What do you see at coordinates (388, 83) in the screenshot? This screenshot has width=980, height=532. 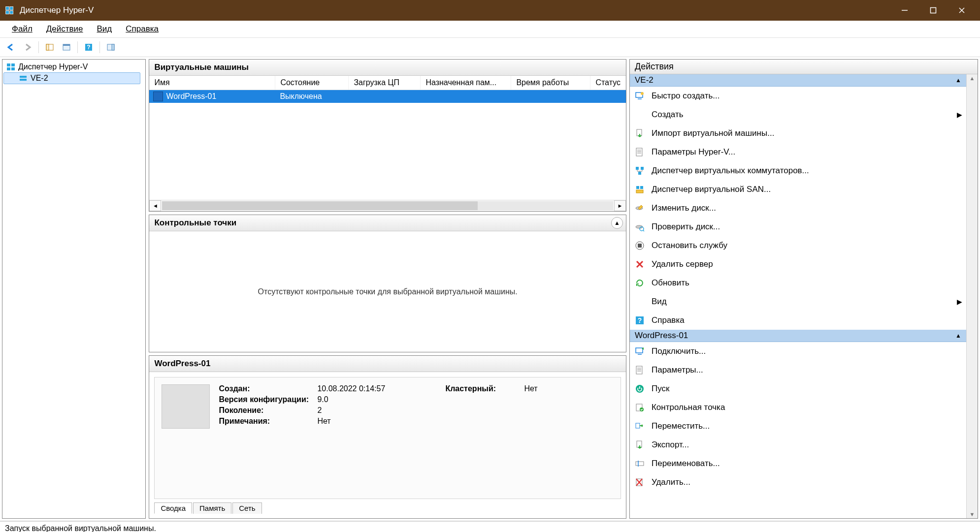 I see `vm-columns: Имя Состояние Загрузка ЦП Назначенная па…` at bounding box center [388, 83].